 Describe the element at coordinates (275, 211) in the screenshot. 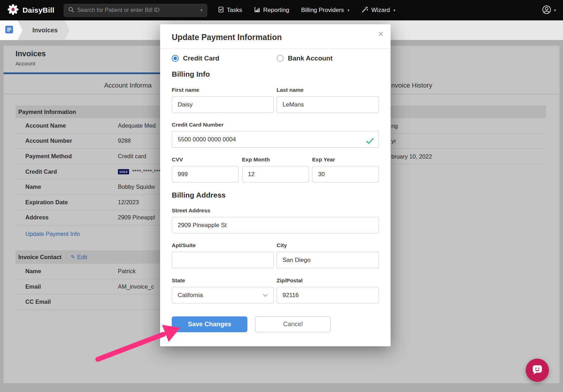

I see `street-address-label: Street Address` at that location.